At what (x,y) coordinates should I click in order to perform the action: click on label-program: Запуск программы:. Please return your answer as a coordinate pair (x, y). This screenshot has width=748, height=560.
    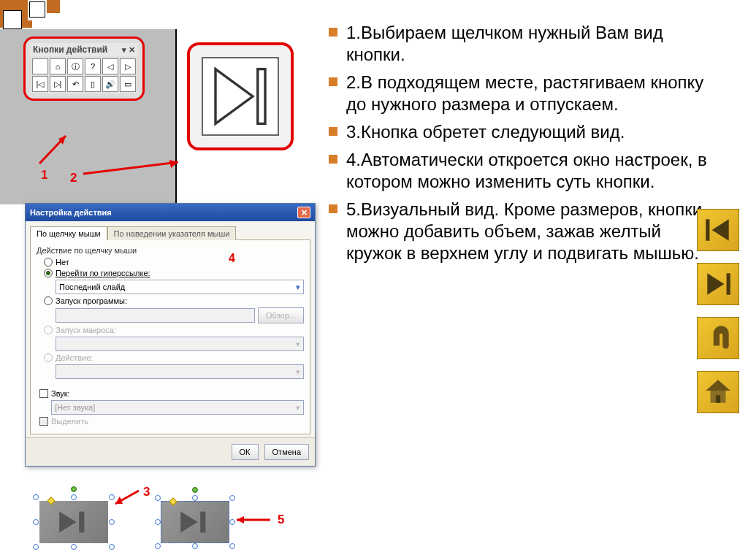
    Looking at the image, I should click on (91, 301).